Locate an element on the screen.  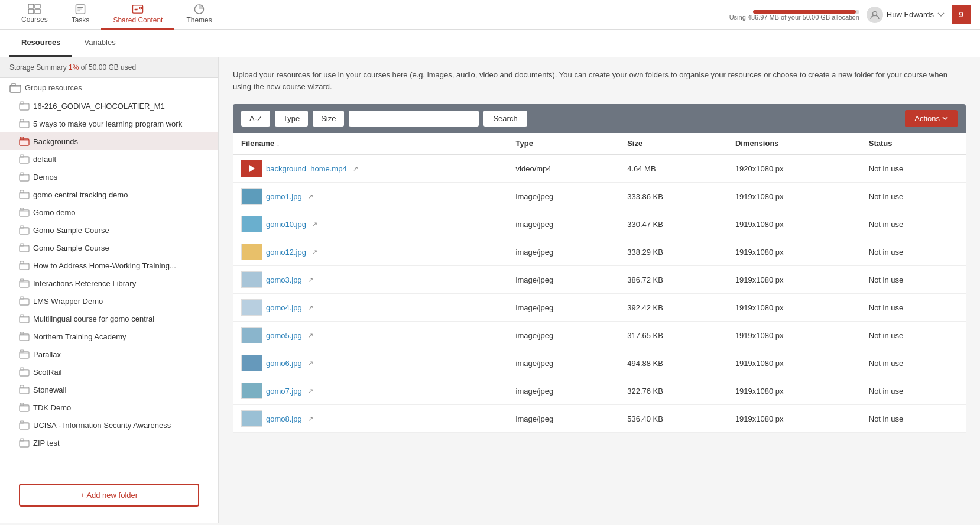
file-link: gomo1.jpg ↗ is located at coordinates (370, 196).